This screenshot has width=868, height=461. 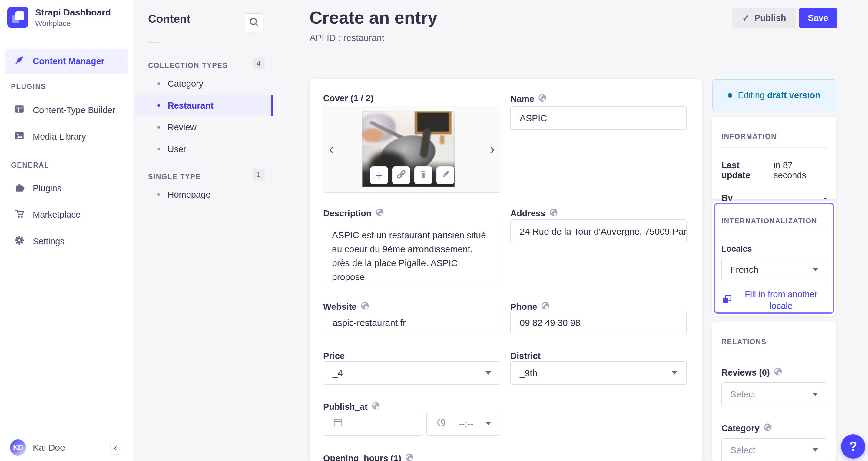 I want to click on feather-icon, so click(x=20, y=61).